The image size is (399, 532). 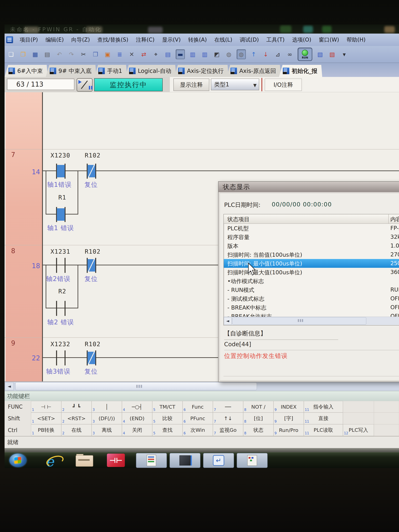 I want to click on status-row-9: - BREAK中标志OFF, so click(x=311, y=307).